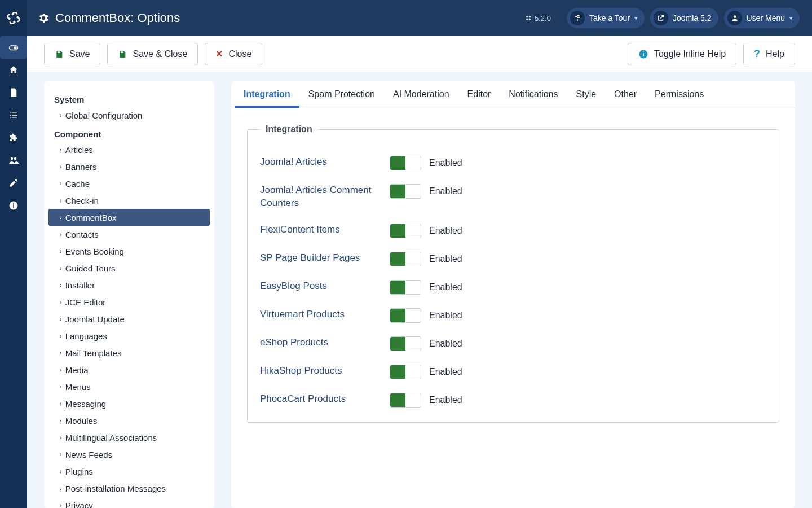 The image size is (812, 508). I want to click on tree-item-installer: ›Installer, so click(129, 285).